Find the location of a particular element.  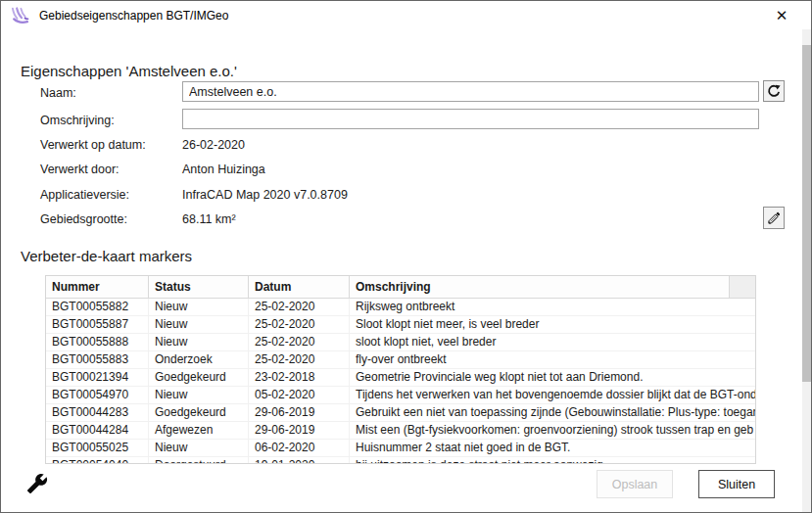

window-title: Gebiedseigenschappen BGT/IMGeo is located at coordinates (133, 16).